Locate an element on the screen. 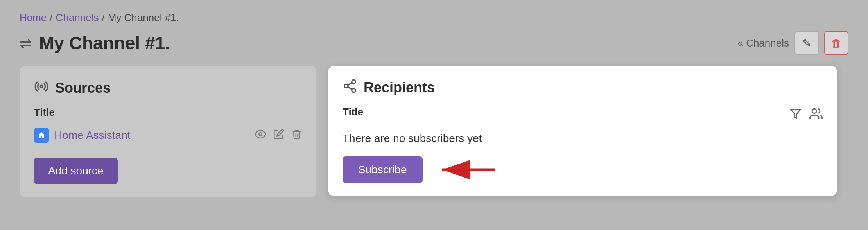 This screenshot has width=868, height=230. source-actions is located at coordinates (278, 135).